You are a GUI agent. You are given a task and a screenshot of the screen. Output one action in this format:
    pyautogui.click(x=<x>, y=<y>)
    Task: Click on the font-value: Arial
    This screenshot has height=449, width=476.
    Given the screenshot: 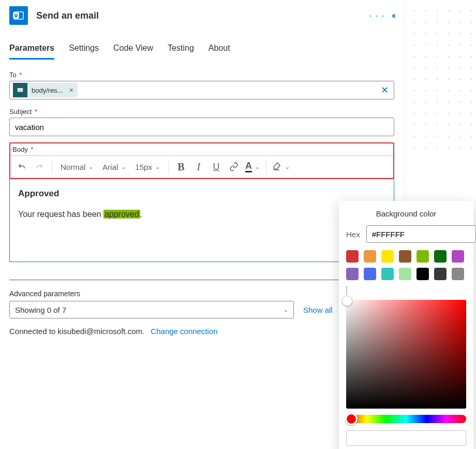 What is the action you would take?
    pyautogui.click(x=110, y=167)
    